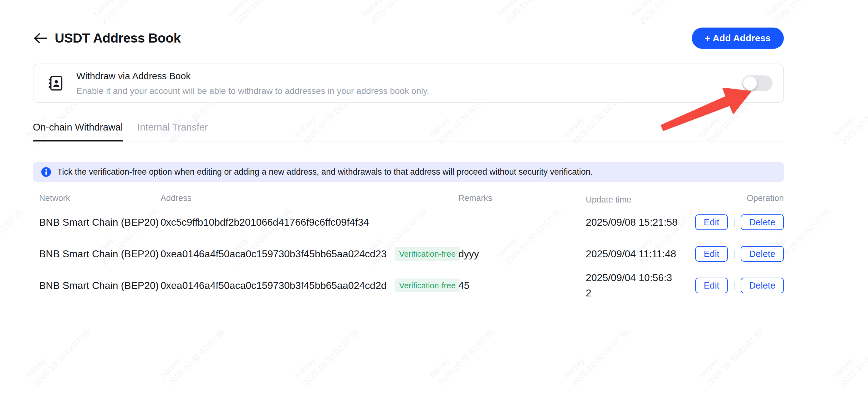 The image size is (868, 395). Describe the element at coordinates (409, 91) in the screenshot. I see `card-description: Enable it and your account will be able …` at that location.